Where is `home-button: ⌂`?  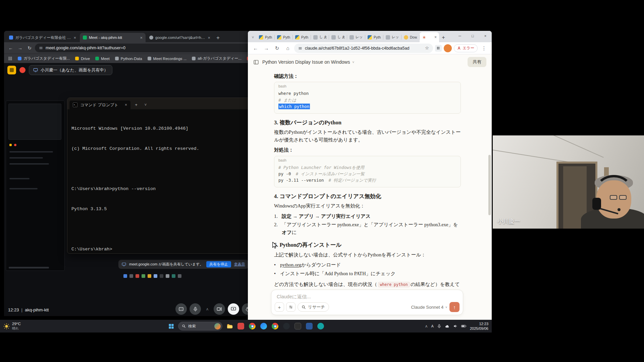 home-button: ⌂ is located at coordinates (288, 48).